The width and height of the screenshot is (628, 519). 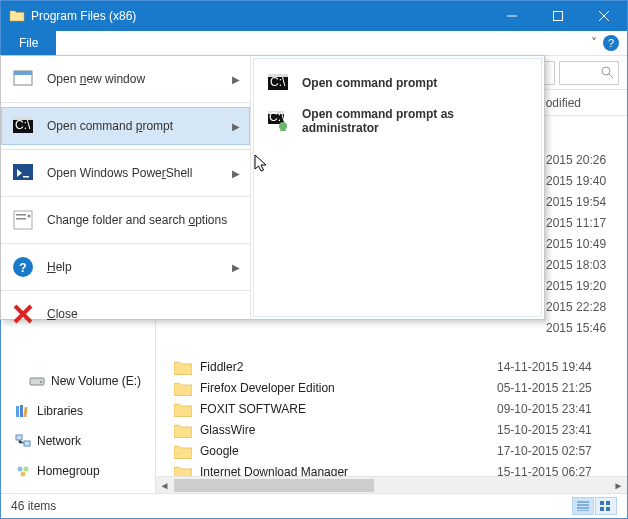 I want to click on horizontal-scrollbar: ◄ ►, so click(x=392, y=484).